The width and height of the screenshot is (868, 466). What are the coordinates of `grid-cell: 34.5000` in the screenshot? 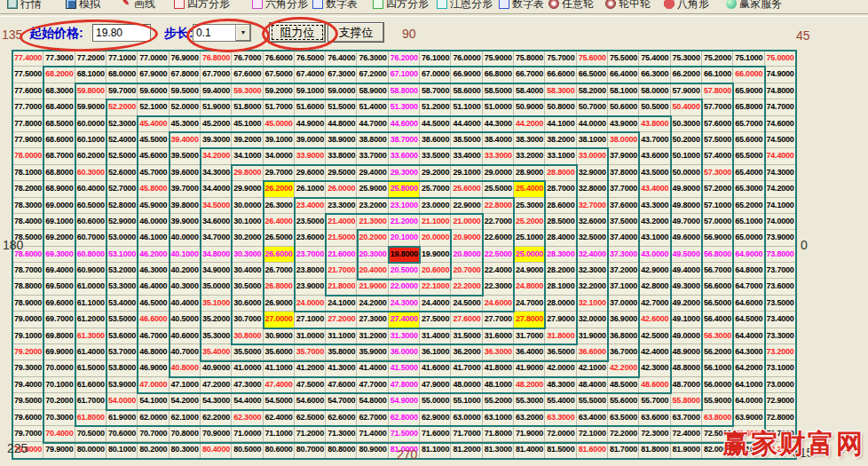 It's located at (217, 206).